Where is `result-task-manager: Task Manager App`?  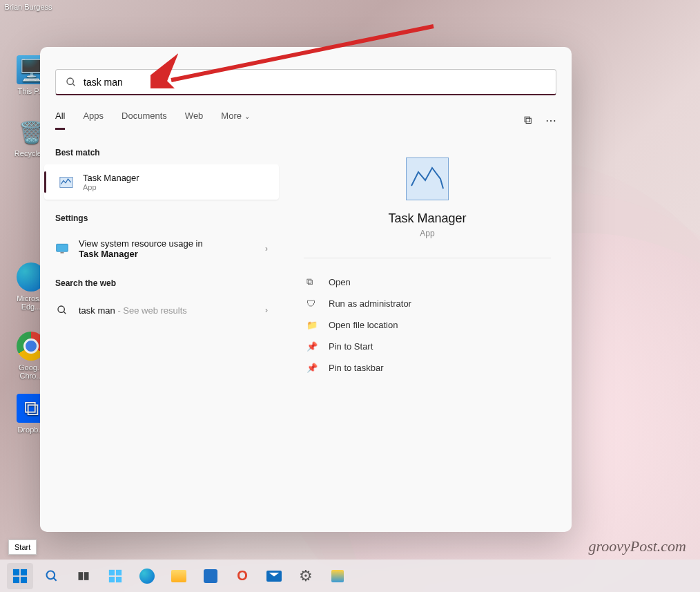
result-task-manager: Task Manager App is located at coordinates (162, 182).